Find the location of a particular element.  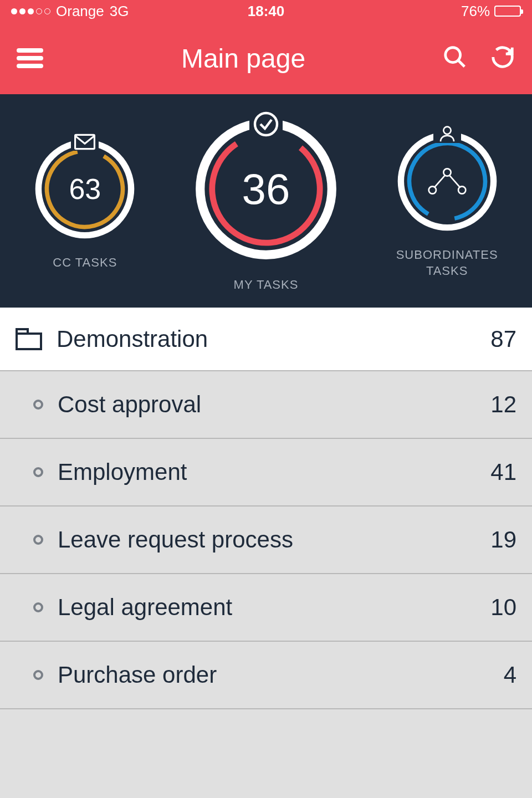

list-item-count: 41 is located at coordinates (503, 472).